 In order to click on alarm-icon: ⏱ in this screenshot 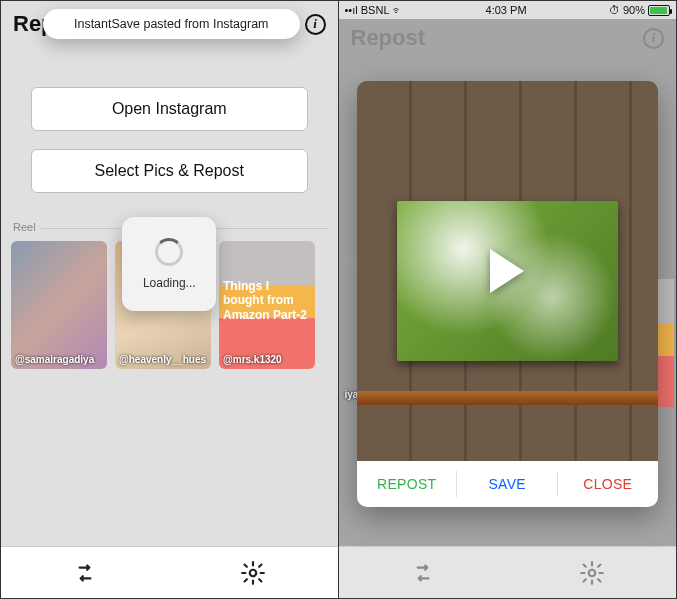, I will do `click(614, 10)`.